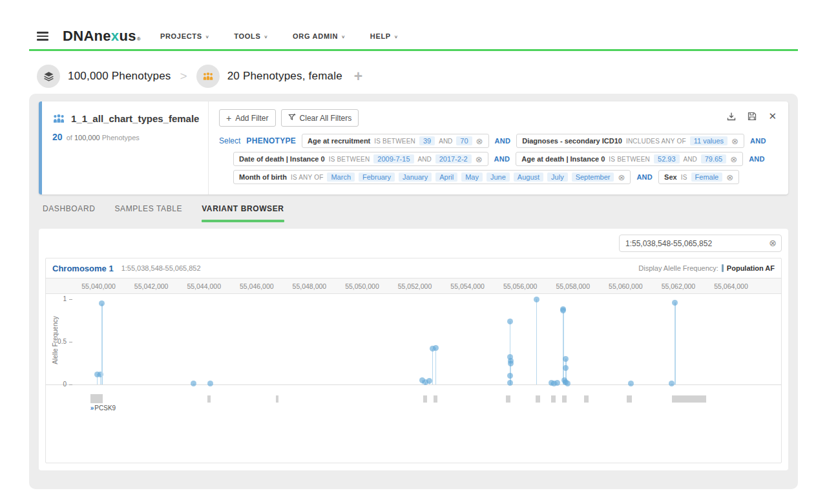 This screenshot has width=827, height=504. Describe the element at coordinates (384, 36) in the screenshot. I see `nav-item-help: HELP∨` at that location.